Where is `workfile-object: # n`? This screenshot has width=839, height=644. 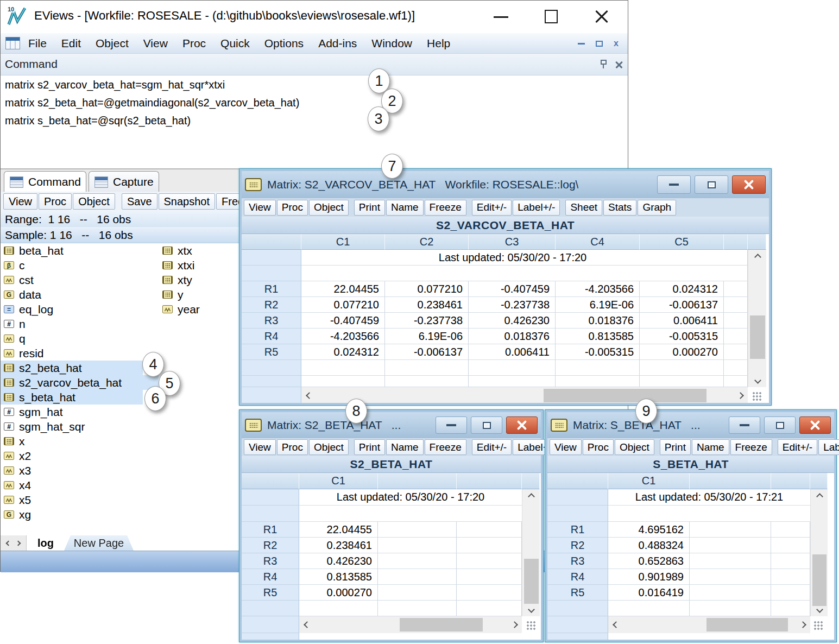 workfile-object: # n is located at coordinates (120, 324).